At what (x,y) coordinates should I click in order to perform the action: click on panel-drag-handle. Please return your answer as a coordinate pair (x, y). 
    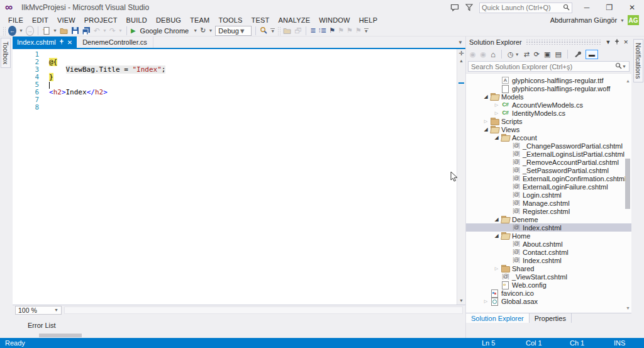
    Looking at the image, I should click on (564, 42).